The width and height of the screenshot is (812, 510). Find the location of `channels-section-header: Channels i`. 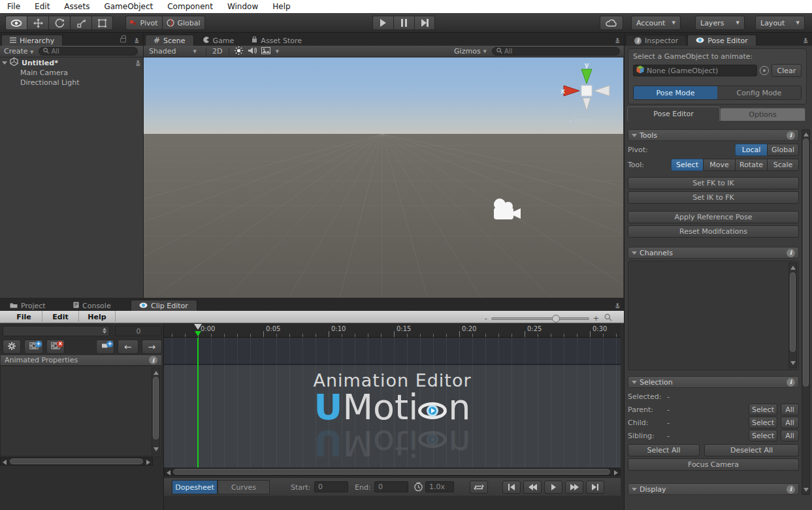

channels-section-header: Channels i is located at coordinates (713, 253).